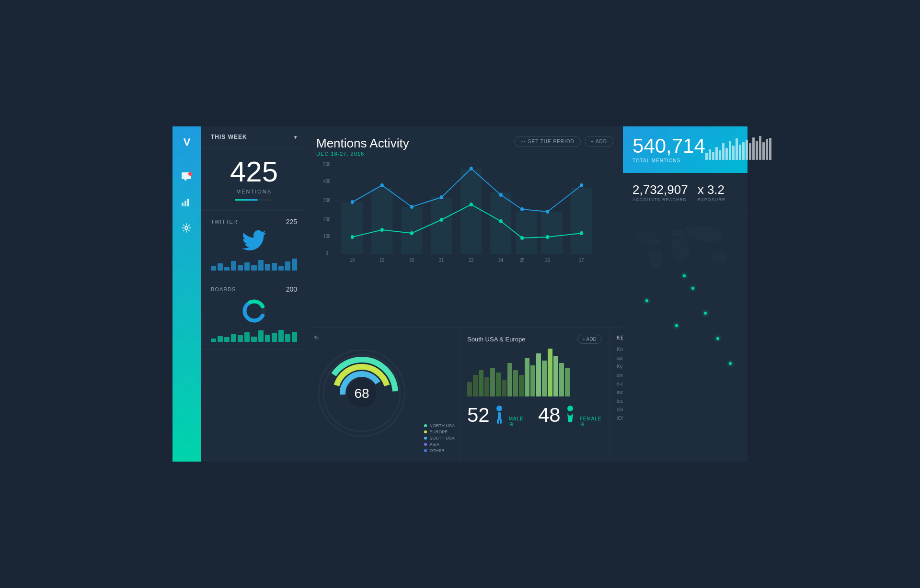  Describe the element at coordinates (547, 142) in the screenshot. I see `set-period-button: ⋯ SET THE PERIOD` at that location.